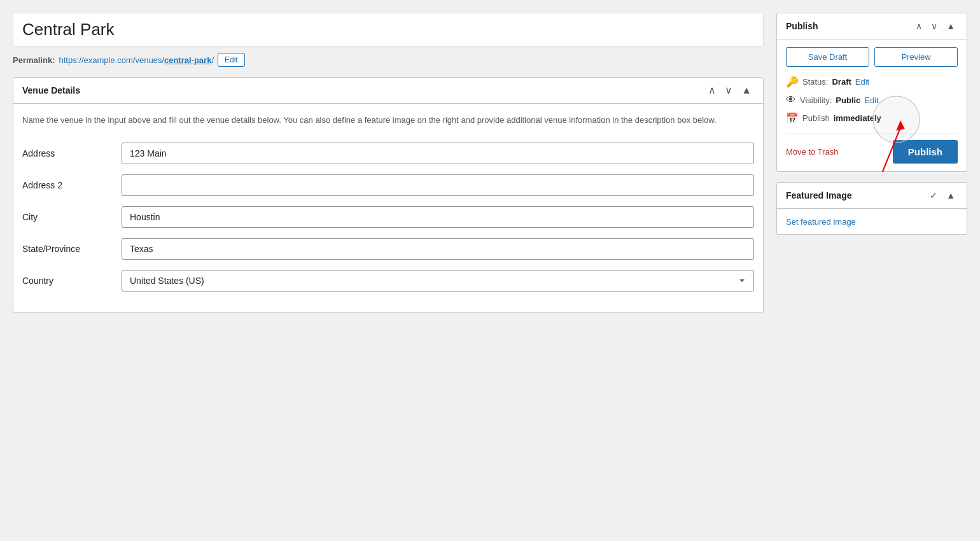 This screenshot has height=541, width=980. I want to click on featured-image-check-button: ✓, so click(934, 195).